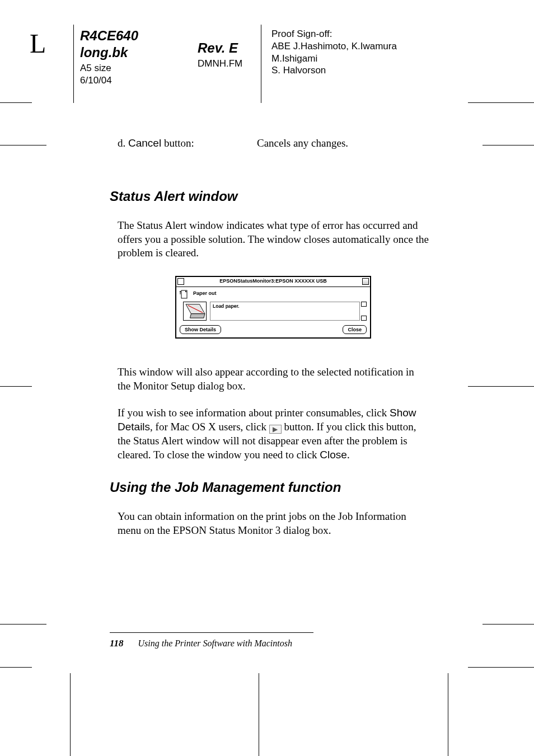  Describe the element at coordinates (240, 64) in the screenshot. I see `doc-fm: DMNH.FM` at that location.